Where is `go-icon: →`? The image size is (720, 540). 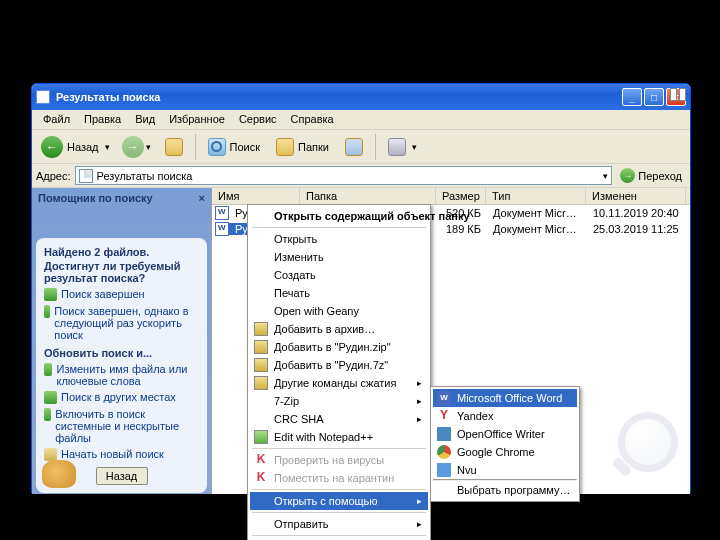
go-icon: → is located at coordinates (628, 176).